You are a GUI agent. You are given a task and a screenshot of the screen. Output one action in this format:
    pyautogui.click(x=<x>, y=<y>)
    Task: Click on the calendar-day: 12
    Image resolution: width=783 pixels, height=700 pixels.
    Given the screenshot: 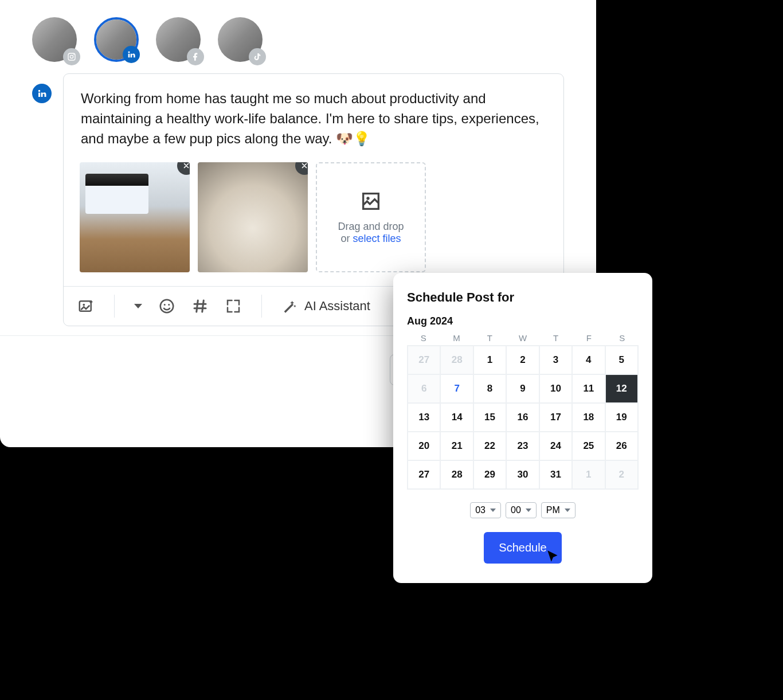 What is the action you would take?
    pyautogui.click(x=621, y=389)
    